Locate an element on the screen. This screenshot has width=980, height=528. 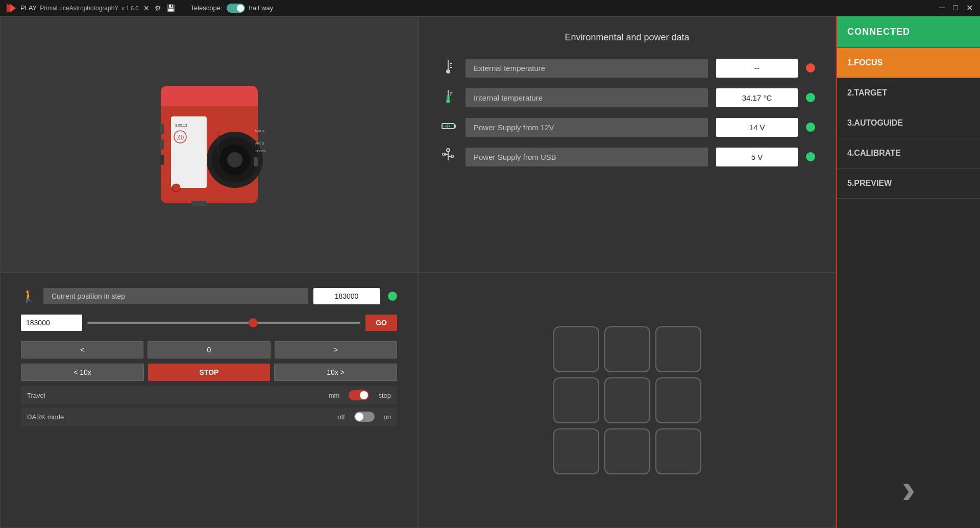
telescope-toggle is located at coordinates (236, 8).